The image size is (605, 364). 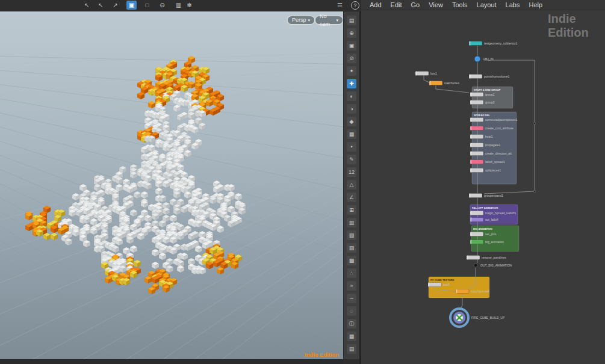 What do you see at coordinates (488, 59) in the screenshot?
I see `node-label: OBJ_IN` at bounding box center [488, 59].